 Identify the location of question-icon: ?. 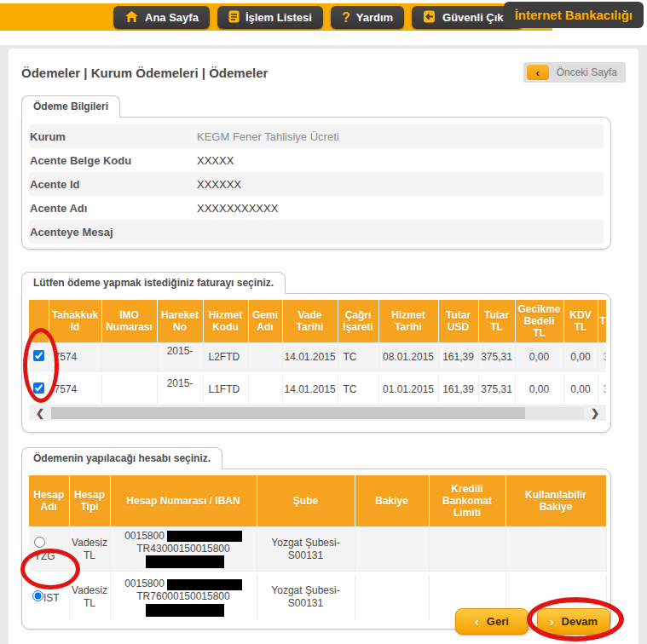
(346, 18).